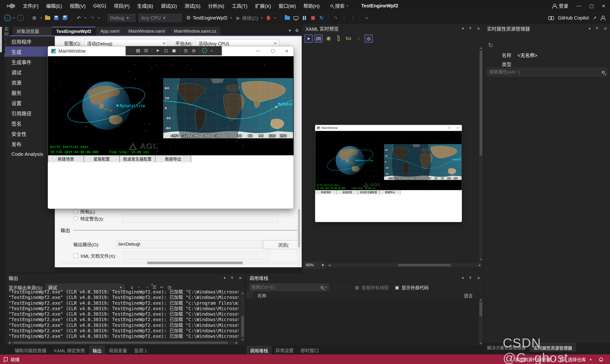 The width and height of the screenshot is (610, 364). What do you see at coordinates (65, 18) in the screenshot?
I see `save-all-icon` at bounding box center [65, 18].